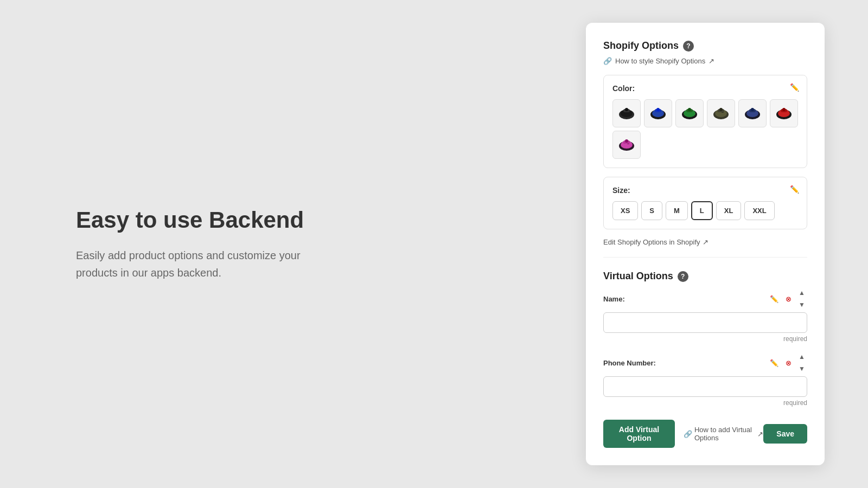 The image size is (868, 488). I want to click on size-option-label: Size:, so click(705, 190).